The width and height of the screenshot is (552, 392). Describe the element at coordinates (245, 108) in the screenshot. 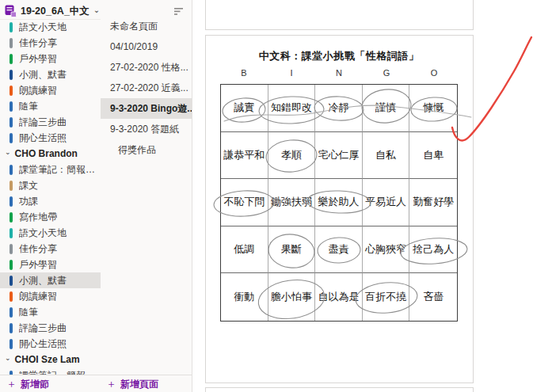

I see `bingo-cell: 誠實` at that location.